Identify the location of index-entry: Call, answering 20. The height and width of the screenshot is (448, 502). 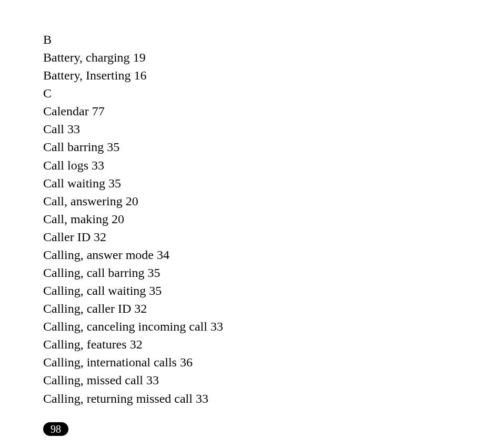
(251, 201).